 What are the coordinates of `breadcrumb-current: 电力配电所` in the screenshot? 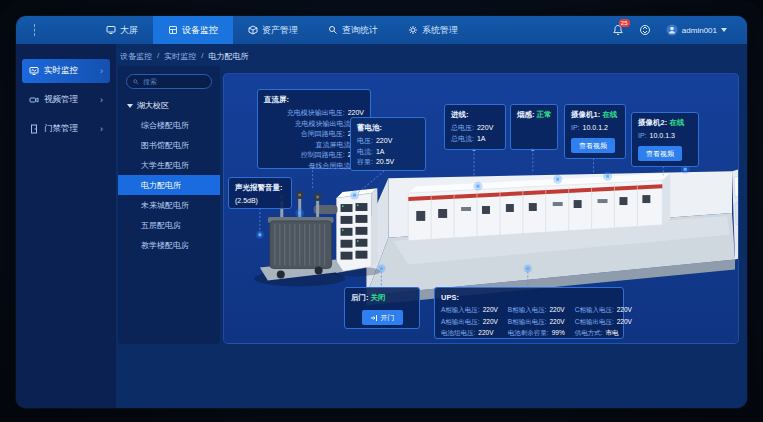 It's located at (228, 56).